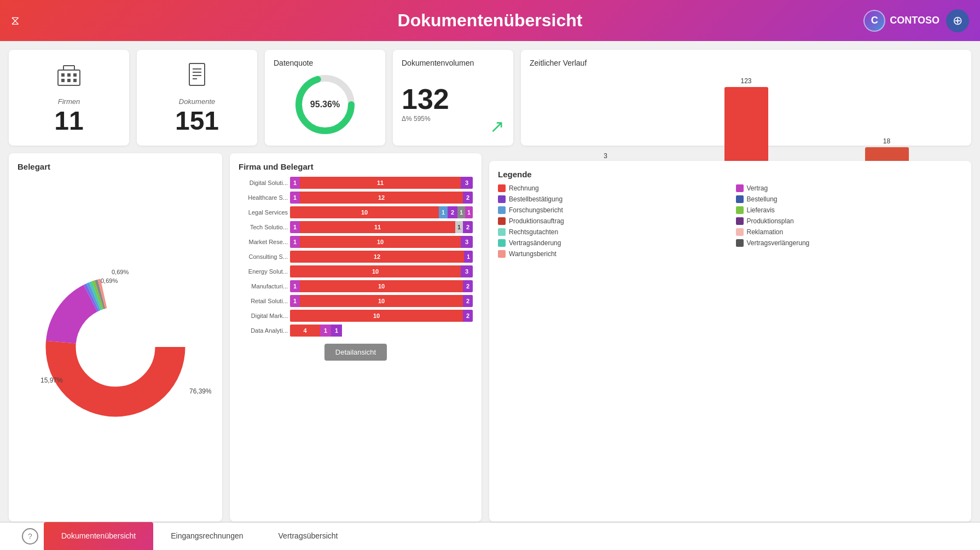  Describe the element at coordinates (263, 331) in the screenshot. I see `firma-name-11: Data Analyti...` at that location.